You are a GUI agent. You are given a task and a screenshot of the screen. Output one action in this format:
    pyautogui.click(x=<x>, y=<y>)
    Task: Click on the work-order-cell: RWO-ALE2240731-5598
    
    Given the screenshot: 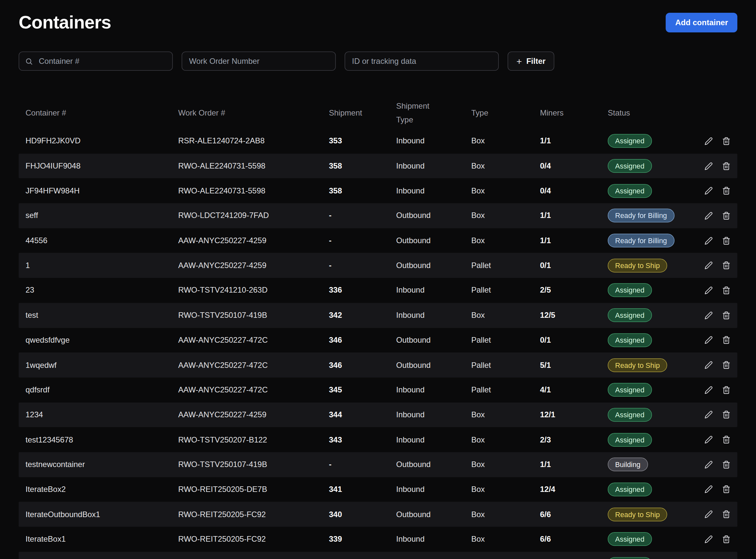 What is the action you would take?
    pyautogui.click(x=254, y=191)
    